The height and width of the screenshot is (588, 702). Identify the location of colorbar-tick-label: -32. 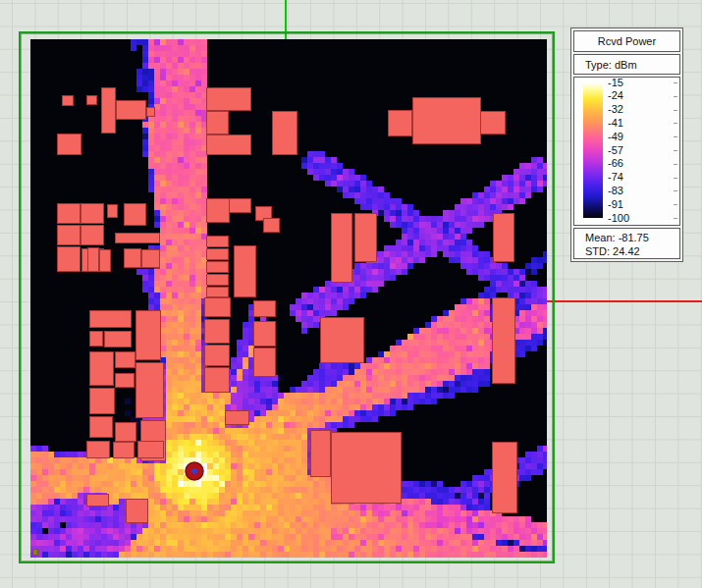
(616, 110).